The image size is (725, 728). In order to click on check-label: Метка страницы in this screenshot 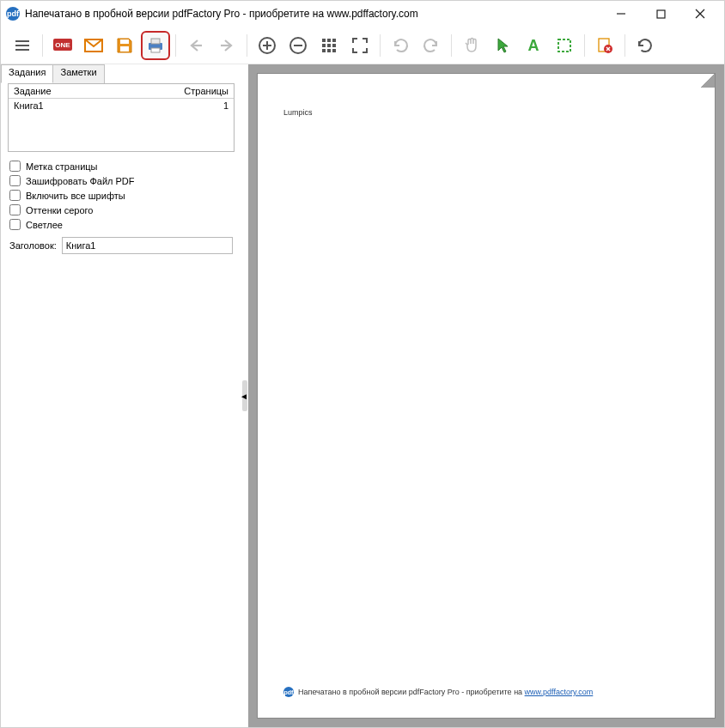, I will do `click(62, 167)`.